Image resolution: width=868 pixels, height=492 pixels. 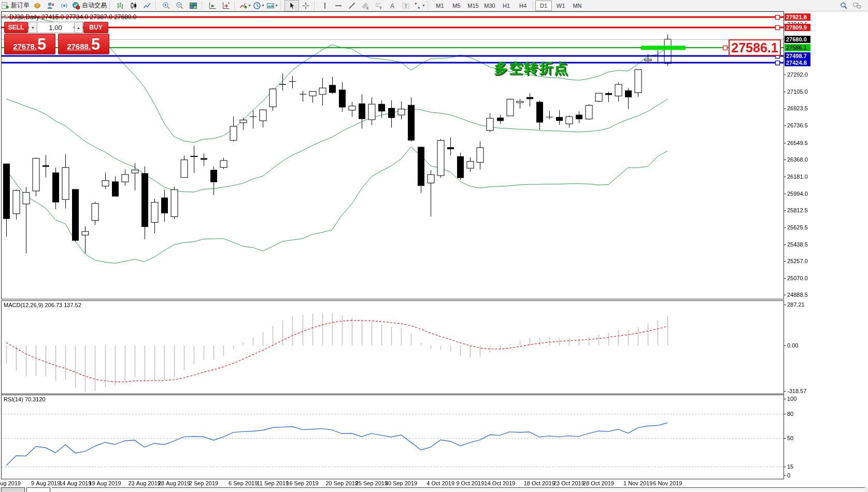 What do you see at coordinates (42, 305) in the screenshot?
I see `macd-label: MACD(12,26,9) 206.73 137.52` at bounding box center [42, 305].